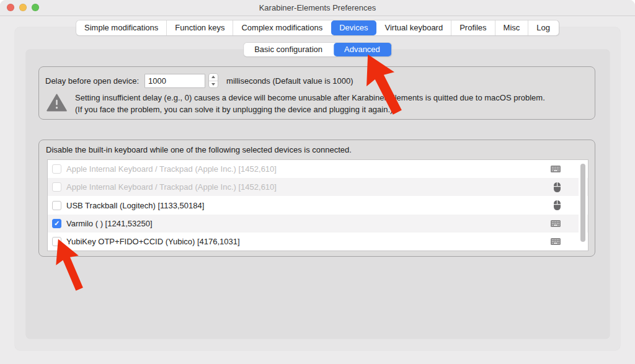 Image resolution: width=635 pixels, height=364 pixels. I want to click on delay-label: Delay before open device:, so click(92, 81).